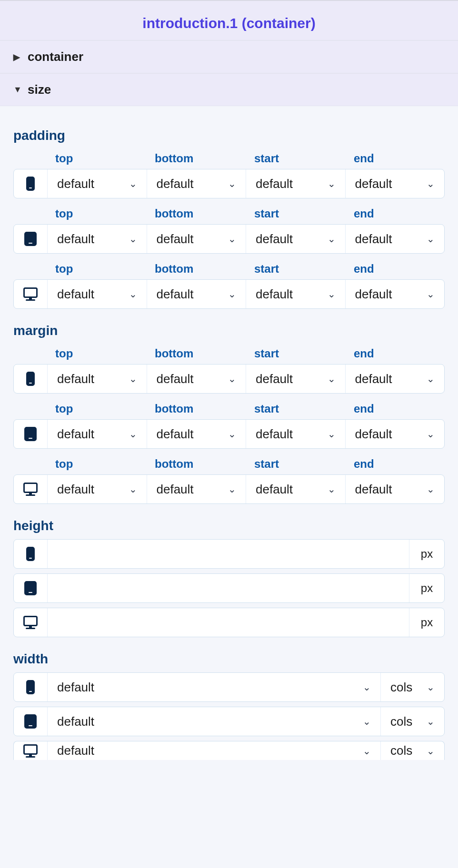 The width and height of the screenshot is (458, 868). Describe the element at coordinates (412, 687) in the screenshot. I see `width-mobile-unit: cols⌄` at that location.